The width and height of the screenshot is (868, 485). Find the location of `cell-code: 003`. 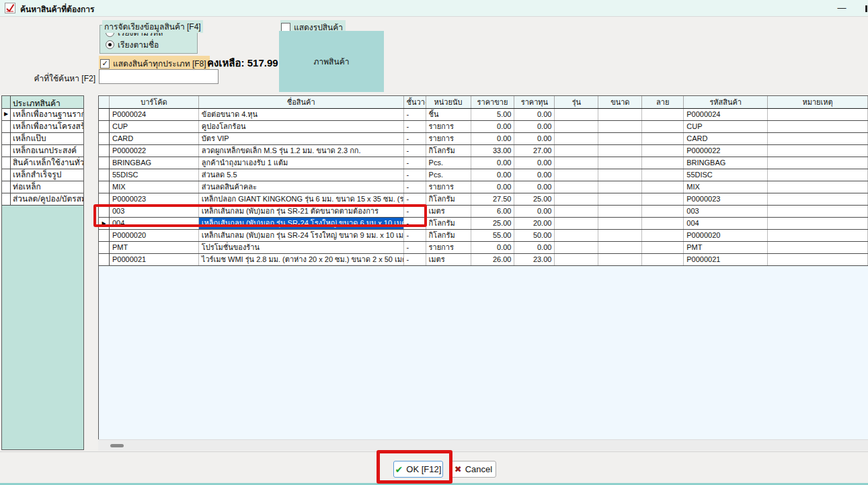

cell-code: 003 is located at coordinates (726, 211).